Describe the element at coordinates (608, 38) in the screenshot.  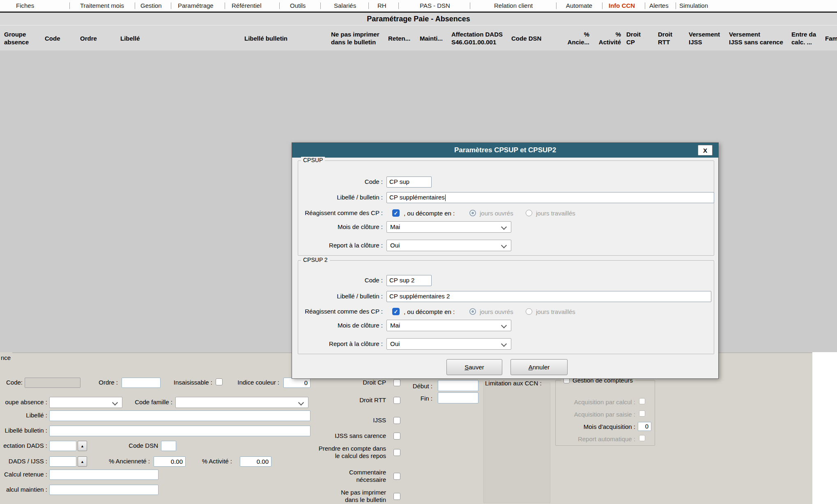
I see `column-header-pct-activite: % Activité` at that location.